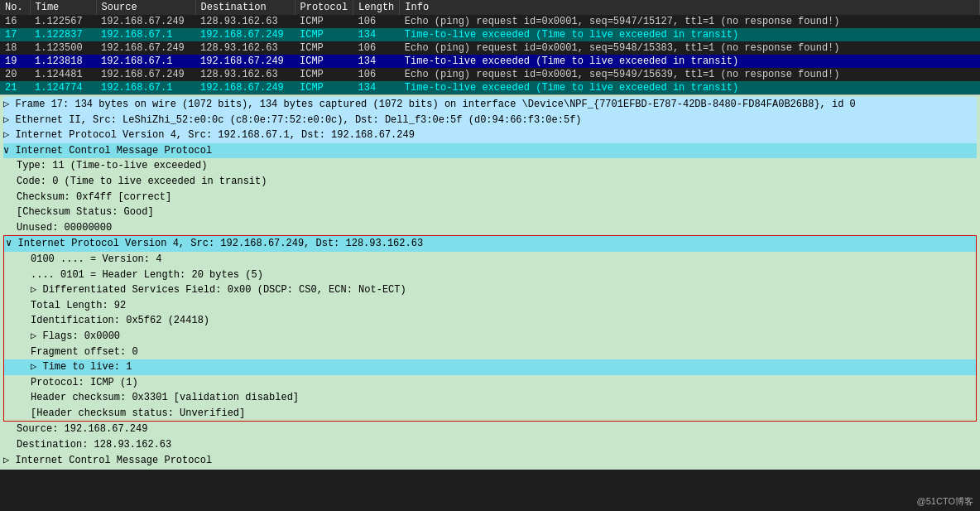 The height and width of the screenshot is (511, 980). What do you see at coordinates (490, 306) in the screenshot?
I see `inner-ip-total-len-line: Total Length: 92` at bounding box center [490, 306].